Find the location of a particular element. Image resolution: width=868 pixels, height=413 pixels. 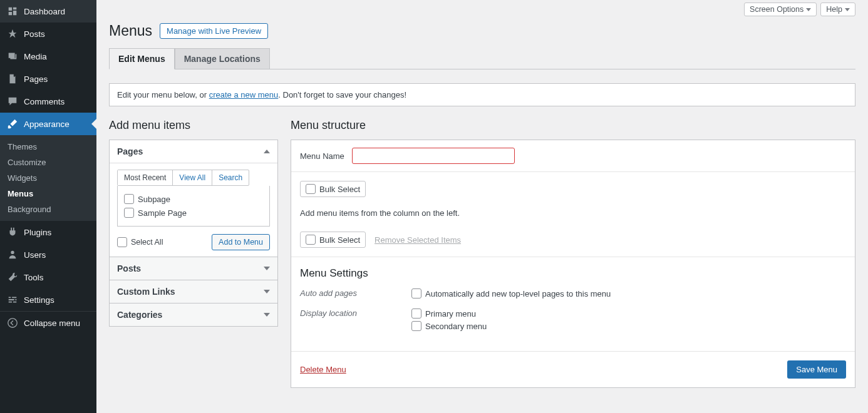

sidebar-item-plugins: Plugins is located at coordinates (48, 232).